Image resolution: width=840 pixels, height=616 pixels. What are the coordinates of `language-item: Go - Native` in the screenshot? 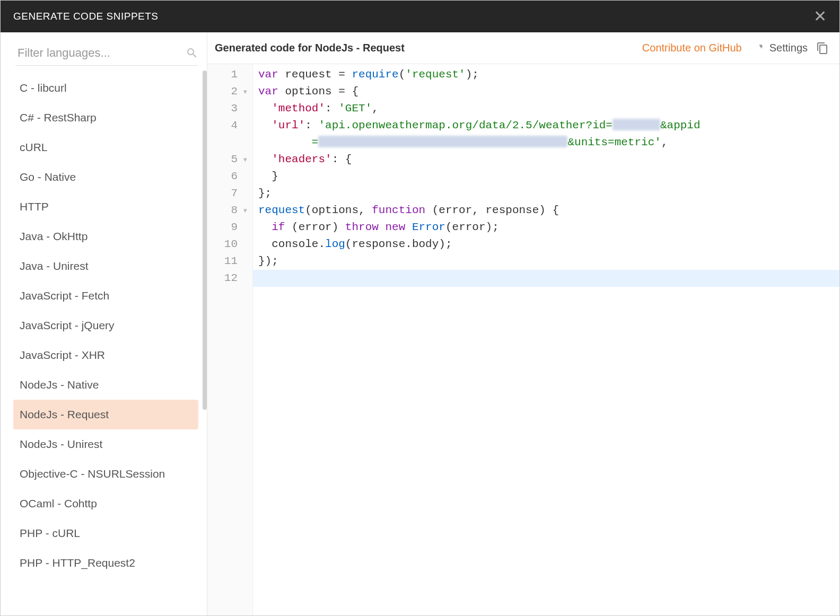 It's located at (106, 177).